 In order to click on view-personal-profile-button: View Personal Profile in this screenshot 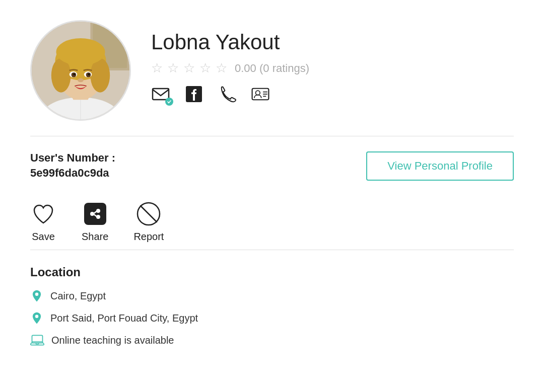, I will do `click(440, 166)`.